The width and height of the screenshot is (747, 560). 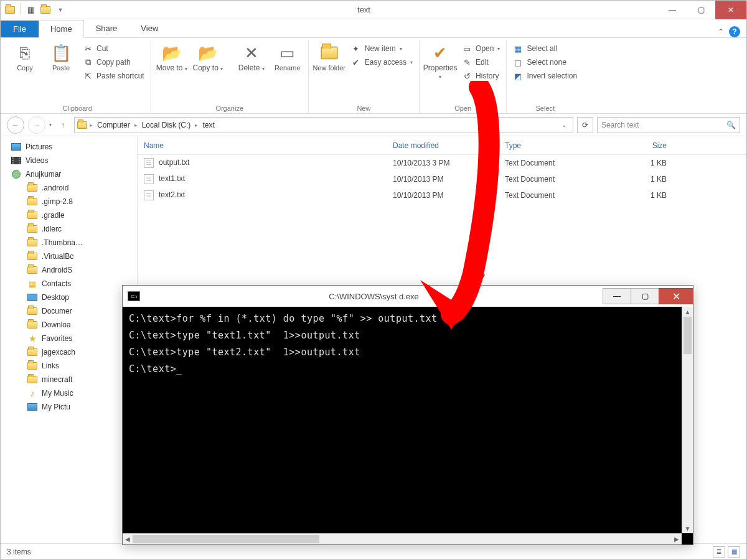 What do you see at coordinates (16, 174) in the screenshot?
I see `user-icon` at bounding box center [16, 174].